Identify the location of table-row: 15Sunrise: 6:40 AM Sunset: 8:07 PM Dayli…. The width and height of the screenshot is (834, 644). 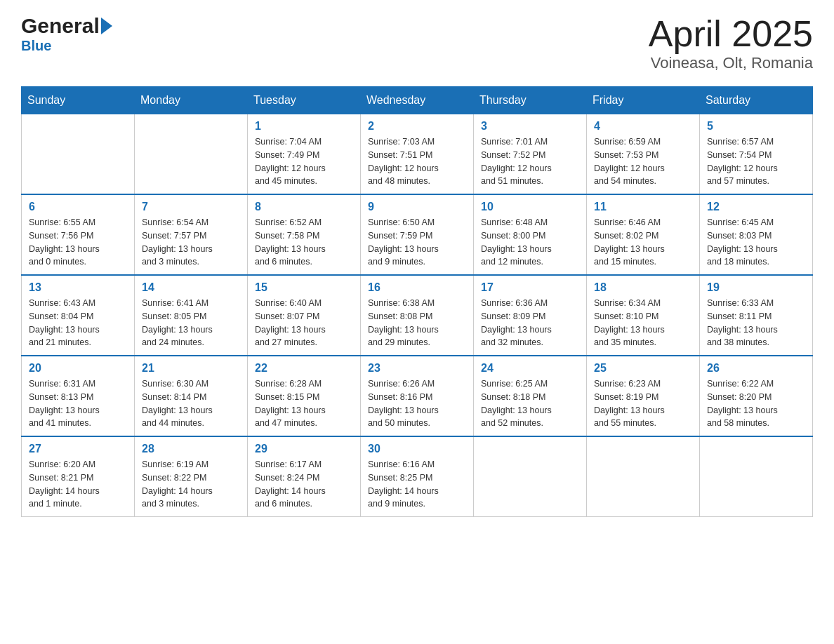
(305, 316).